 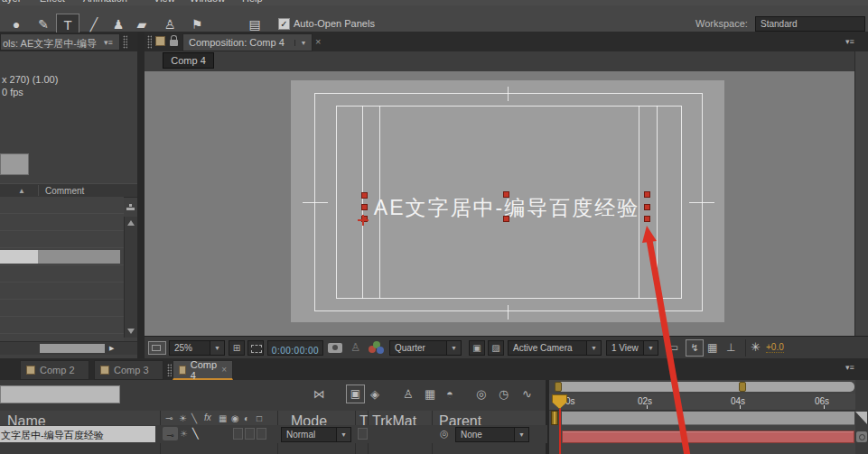 I want to click on parent-select: None▼, so click(x=492, y=435).